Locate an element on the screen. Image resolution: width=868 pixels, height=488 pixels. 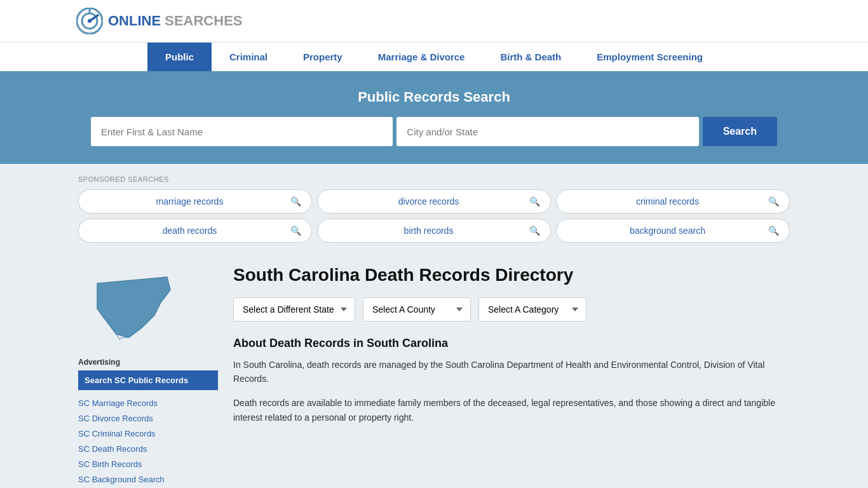
about-text-2: Death records are available to immediate… is located at coordinates (512, 410).